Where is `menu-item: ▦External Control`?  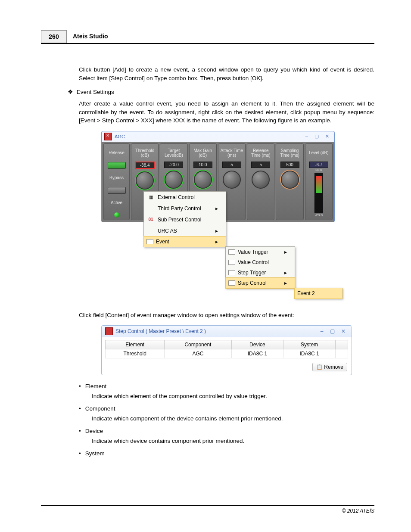 menu-item: ▦External Control is located at coordinates (185, 197).